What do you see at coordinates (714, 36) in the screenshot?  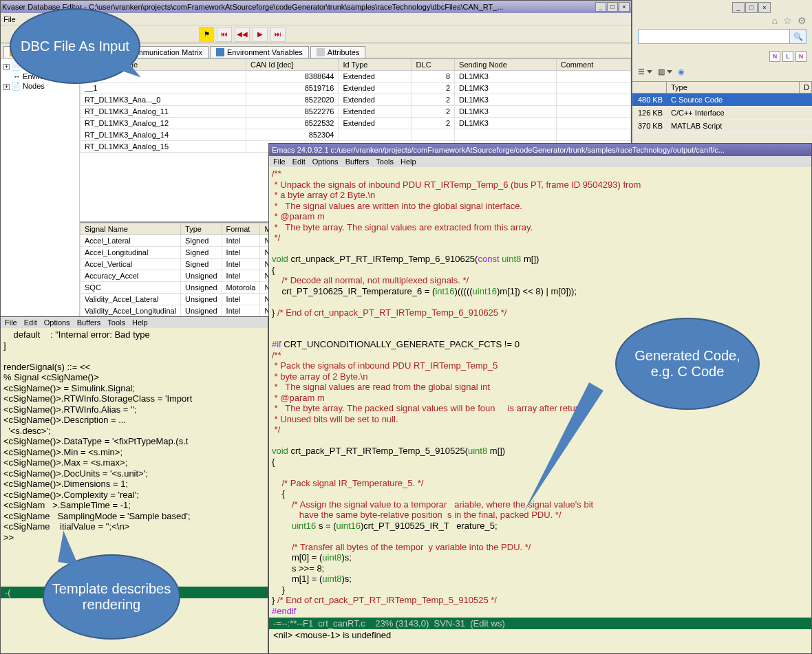 I see `search-input` at bounding box center [714, 36].